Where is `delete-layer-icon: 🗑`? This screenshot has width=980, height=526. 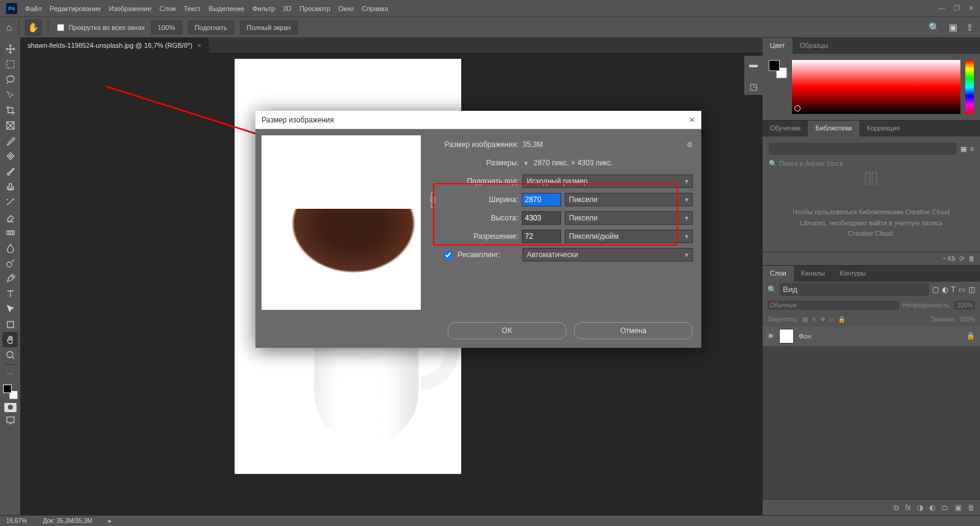
delete-layer-icon: 🗑 is located at coordinates (971, 508).